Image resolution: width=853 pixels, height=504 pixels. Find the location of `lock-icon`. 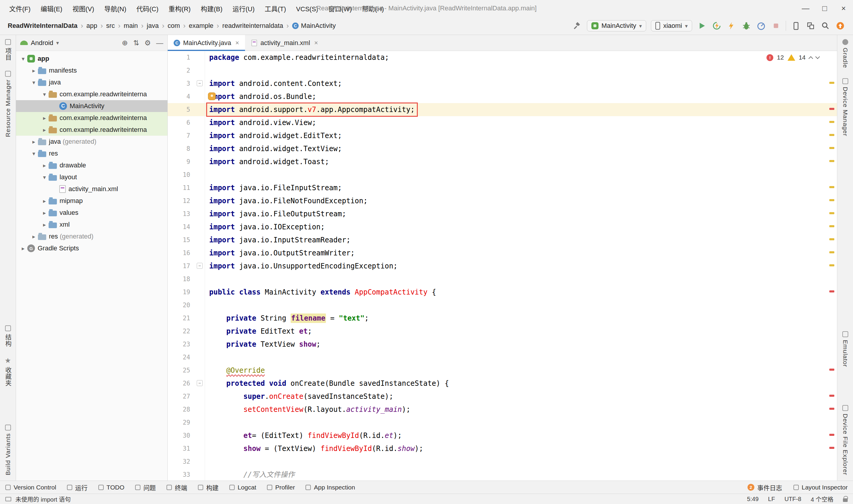

lock-icon is located at coordinates (845, 500).